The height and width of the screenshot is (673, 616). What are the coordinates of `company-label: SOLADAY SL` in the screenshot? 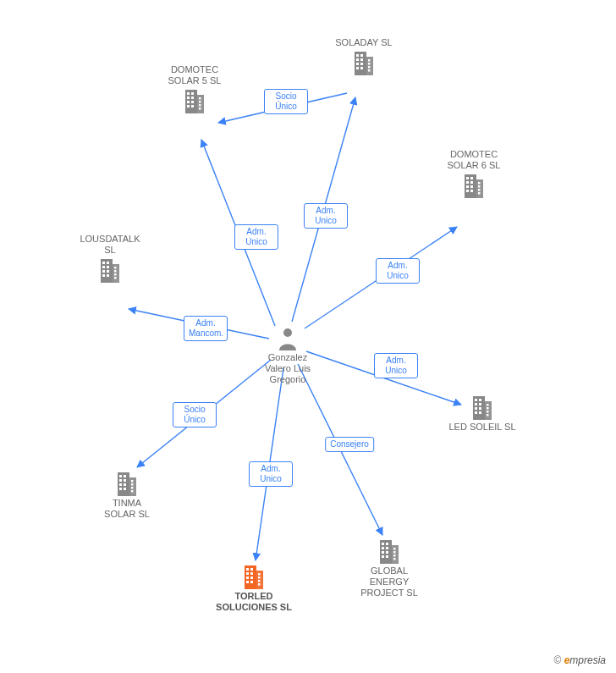 It's located at (364, 42).